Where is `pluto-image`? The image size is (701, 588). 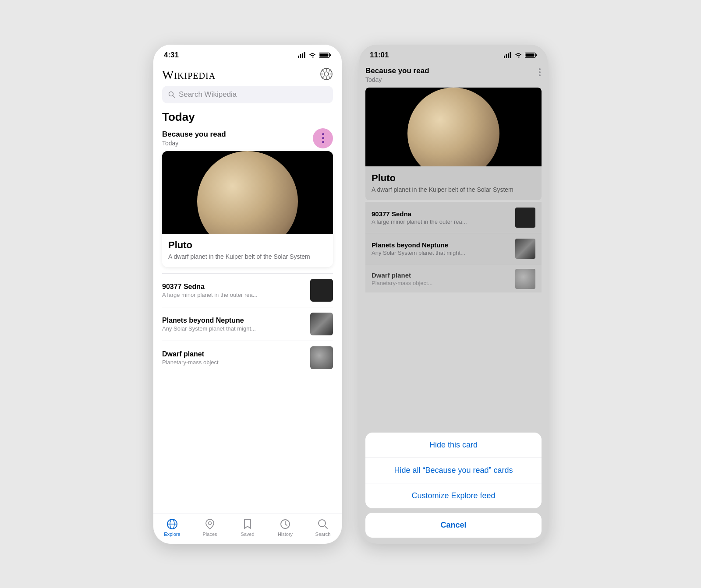
pluto-image is located at coordinates (248, 193).